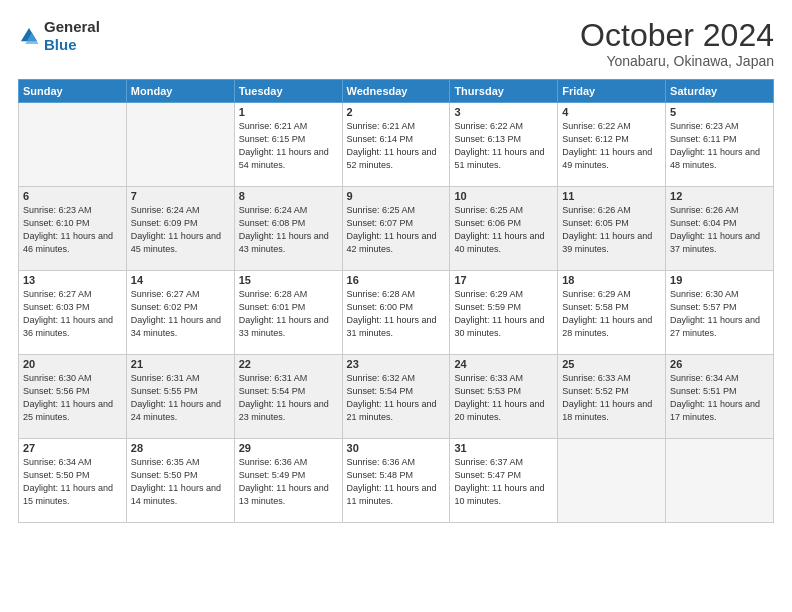 The image size is (792, 612). What do you see at coordinates (596, 391) in the screenshot?
I see `sunset-text: Sunset: 5:52 PM` at bounding box center [596, 391].